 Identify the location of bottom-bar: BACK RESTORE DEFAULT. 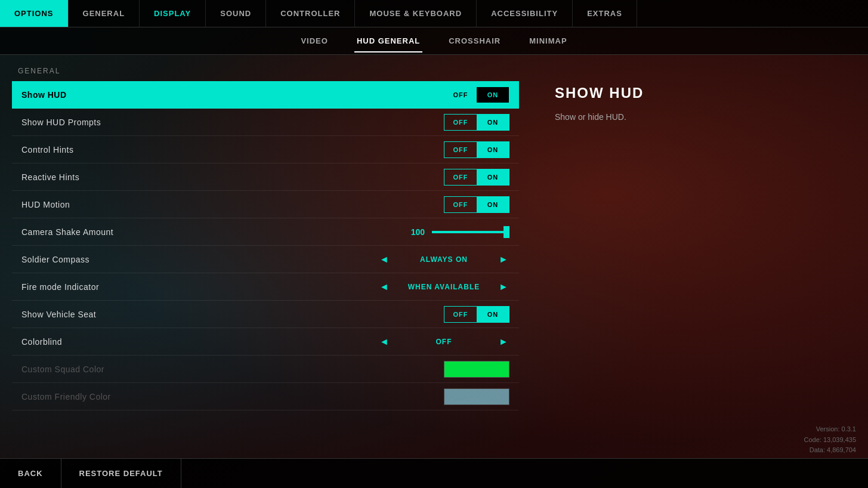
(434, 473).